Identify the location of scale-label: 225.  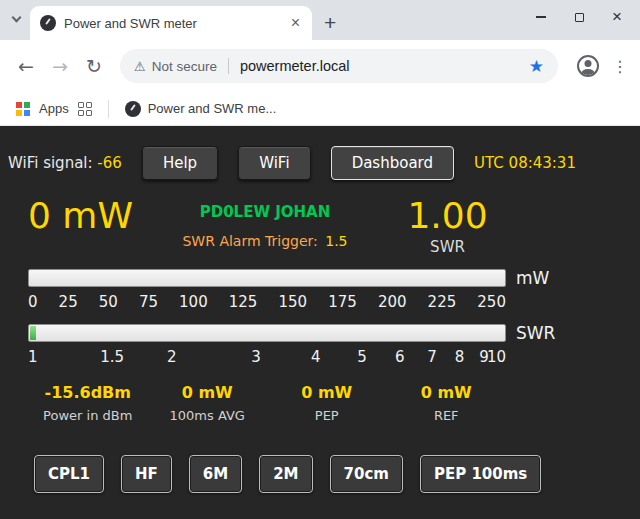
(442, 302).